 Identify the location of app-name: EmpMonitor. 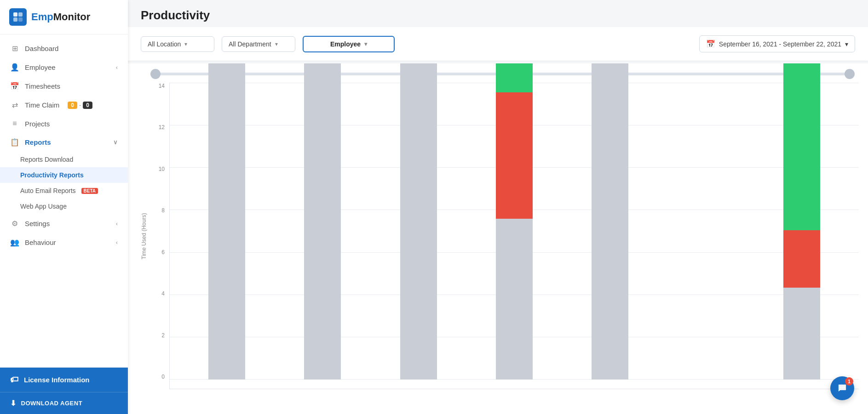
(61, 17).